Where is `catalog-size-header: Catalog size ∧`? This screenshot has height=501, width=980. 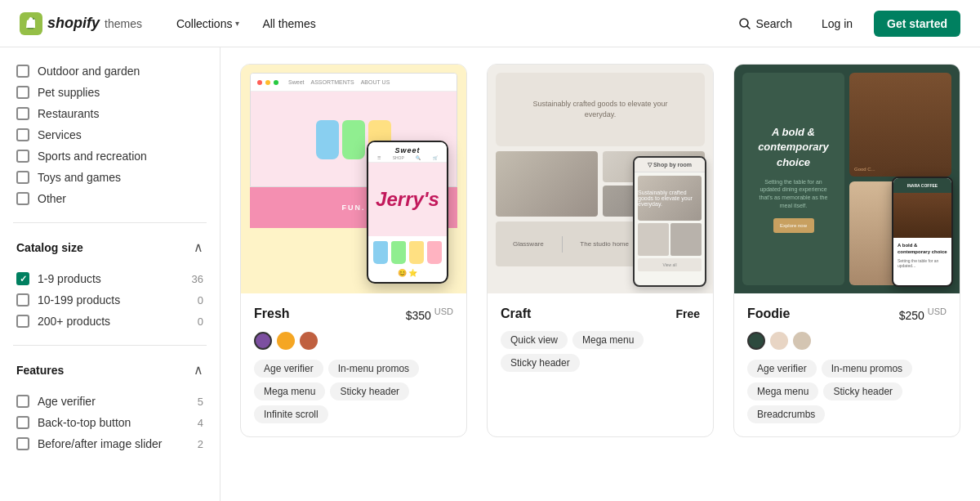
catalog-size-header: Catalog size ∧ is located at coordinates (109, 247).